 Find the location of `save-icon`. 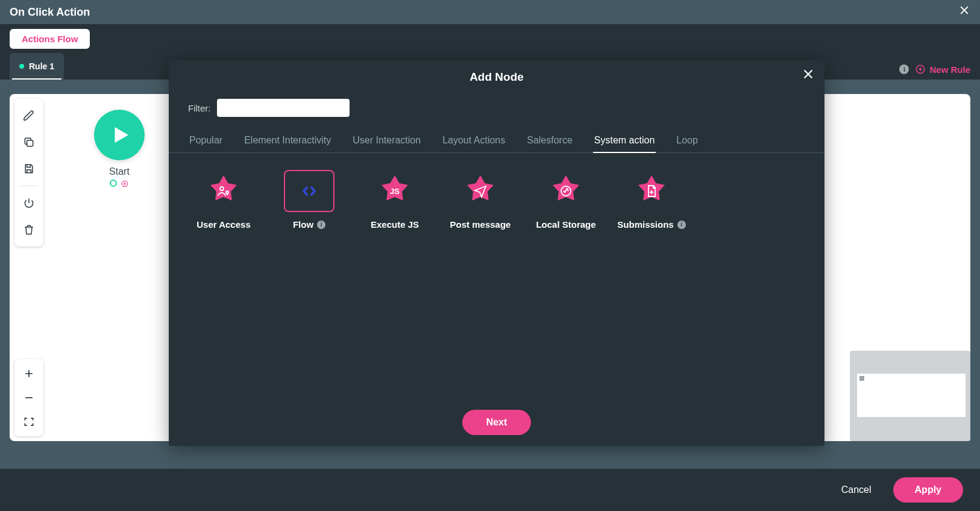

save-icon is located at coordinates (29, 169).